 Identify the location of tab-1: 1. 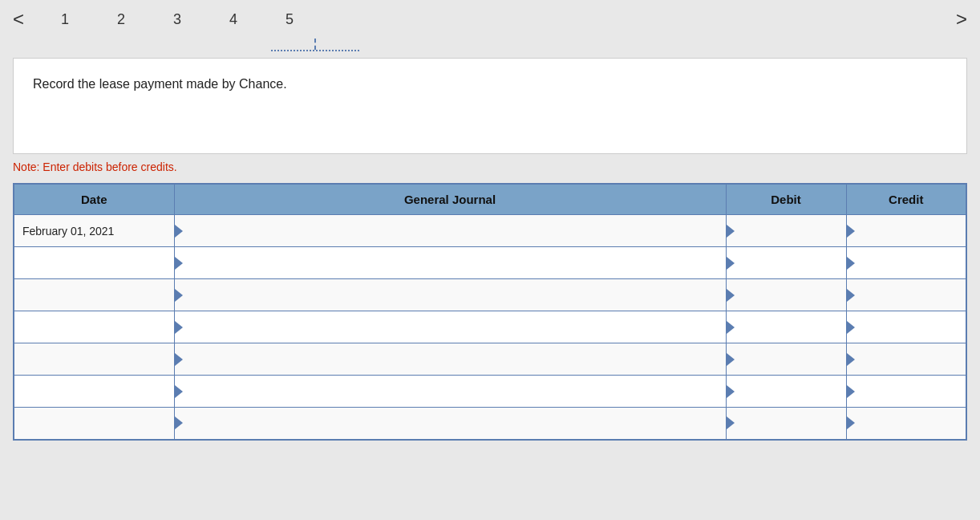
(65, 19).